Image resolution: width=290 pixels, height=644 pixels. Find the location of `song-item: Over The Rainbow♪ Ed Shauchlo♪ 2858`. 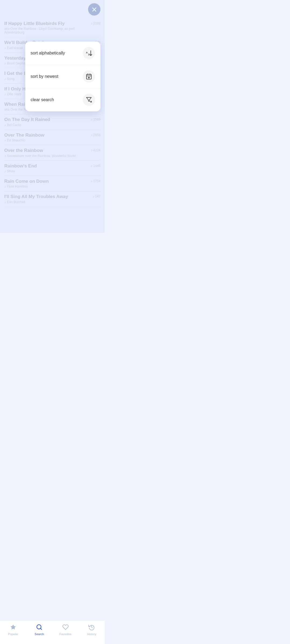

song-item: Over The Rainbow♪ Ed Shauchlo♪ 2858 is located at coordinates (52, 137).